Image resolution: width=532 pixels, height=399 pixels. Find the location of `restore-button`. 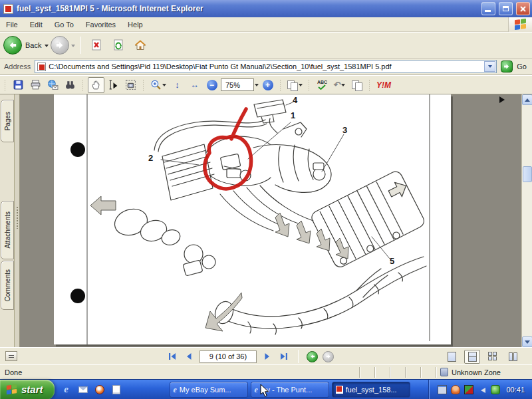

restore-button is located at coordinates (505, 9).